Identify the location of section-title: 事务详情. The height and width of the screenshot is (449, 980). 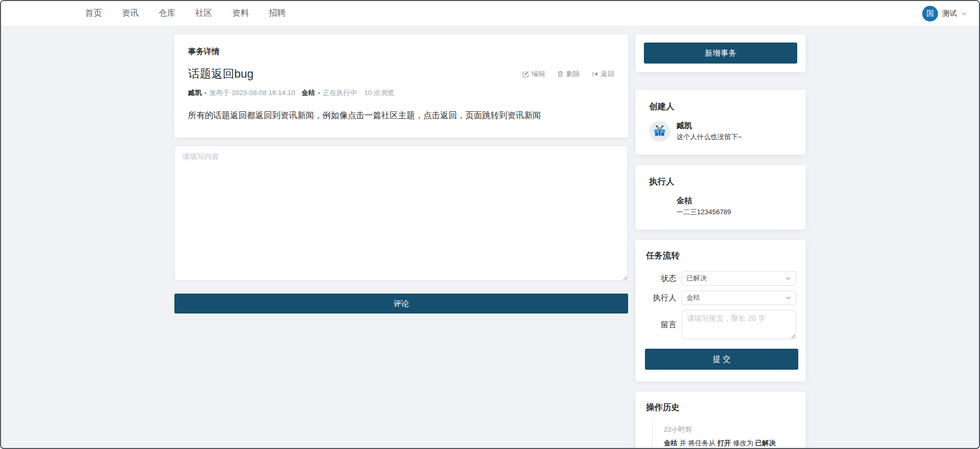
(401, 51).